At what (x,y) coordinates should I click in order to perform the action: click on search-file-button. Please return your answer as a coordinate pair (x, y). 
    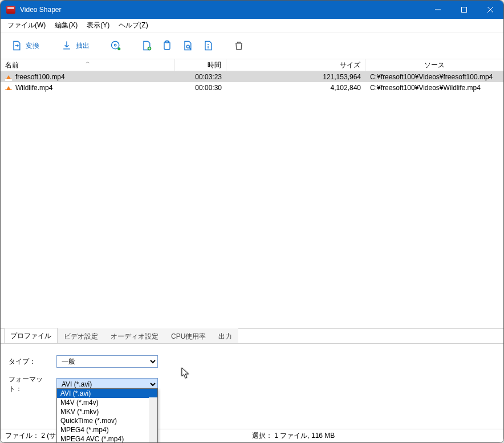
    Looking at the image, I should click on (188, 46).